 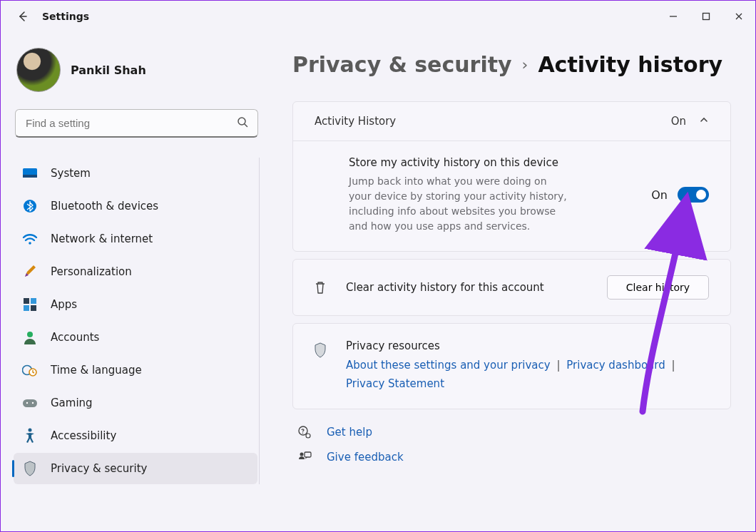 What do you see at coordinates (704, 121) in the screenshot?
I see `chevron-up-icon` at bounding box center [704, 121].